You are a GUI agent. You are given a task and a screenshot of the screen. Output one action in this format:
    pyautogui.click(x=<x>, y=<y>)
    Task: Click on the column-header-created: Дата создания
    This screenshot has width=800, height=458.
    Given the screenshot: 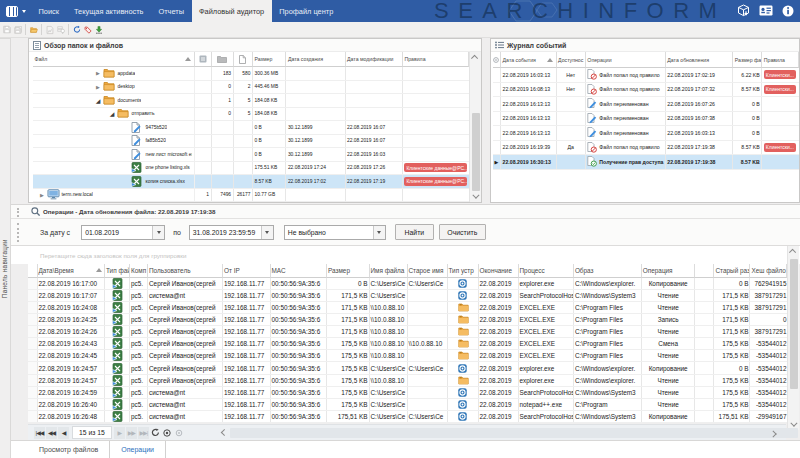 What is the action you would take?
    pyautogui.click(x=316, y=60)
    